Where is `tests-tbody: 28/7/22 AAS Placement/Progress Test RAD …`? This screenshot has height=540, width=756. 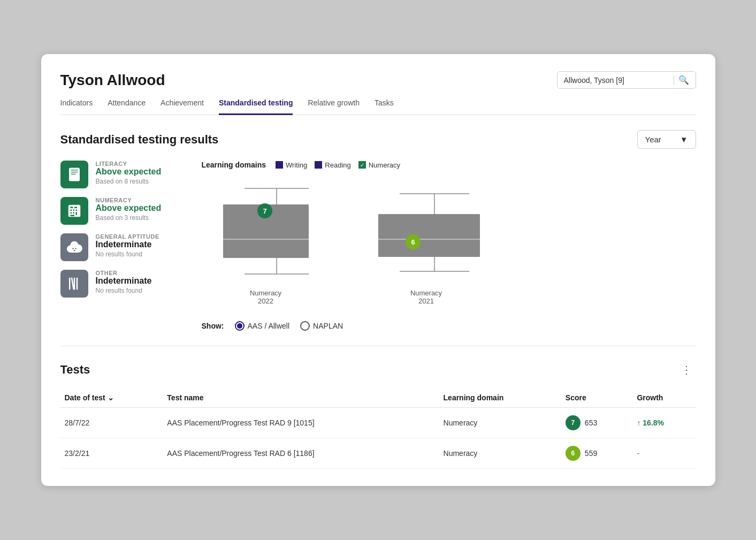
tests-tbody: 28/7/22 AAS Placement/Progress Test RAD … is located at coordinates (378, 438).